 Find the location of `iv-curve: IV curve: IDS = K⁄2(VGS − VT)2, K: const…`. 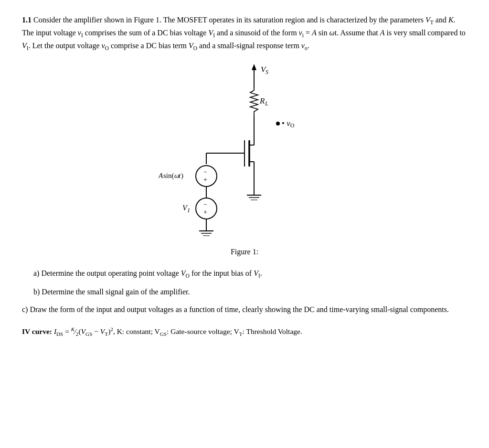

iv-curve: IV curve: IDS = K⁄2(VGS − VT)2, K: const… is located at coordinates (244, 332).